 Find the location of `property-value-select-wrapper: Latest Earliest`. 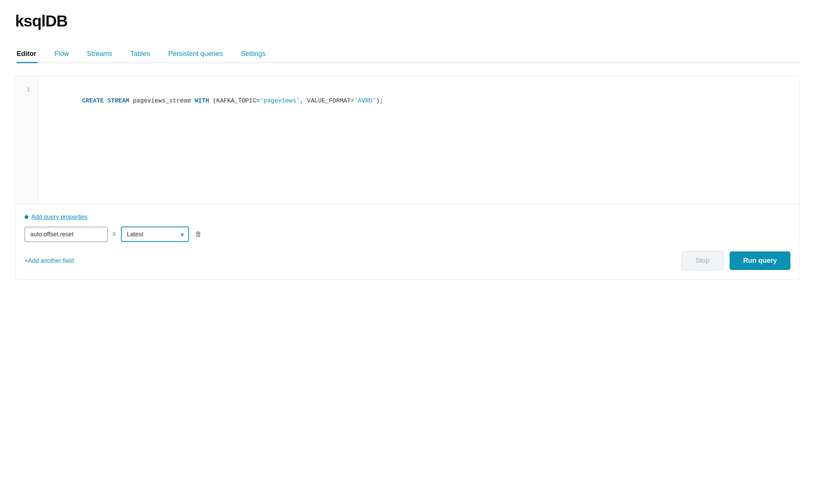

property-value-select-wrapper: Latest Earliest is located at coordinates (155, 234).